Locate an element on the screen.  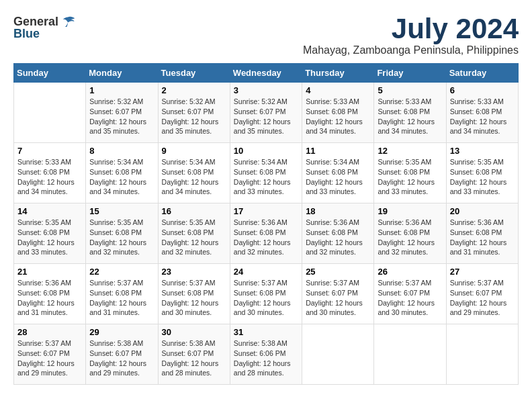
day-number: 8 is located at coordinates (122, 150).